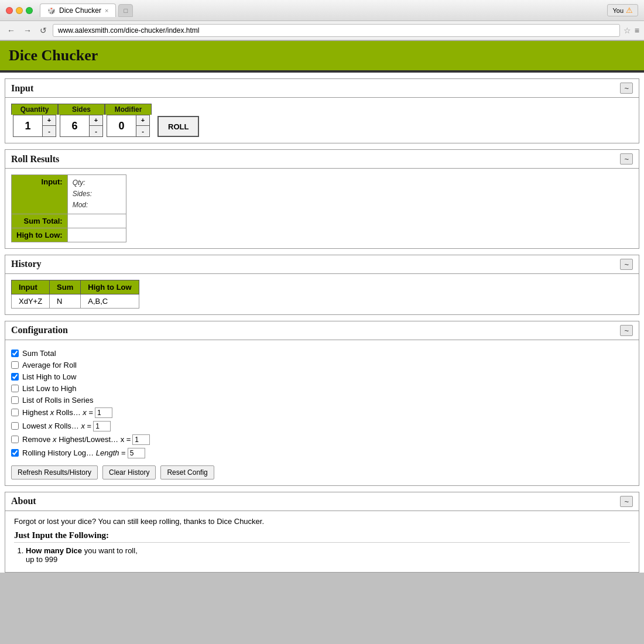 Image resolution: width=644 pixels, height=644 pixels. What do you see at coordinates (322, 389) in the screenshot?
I see `config-list-low-high: List Low to High` at bounding box center [322, 389].